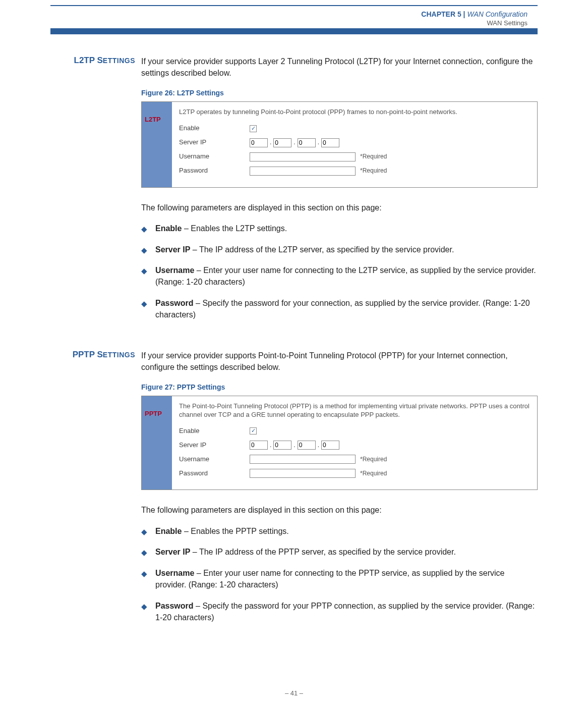 This screenshot has height=706, width=588. What do you see at coordinates (355, 112) in the screenshot?
I see `l2tp-shot-desc: L2TP operates by tunneling Point-to-Poin…` at bounding box center [355, 112].